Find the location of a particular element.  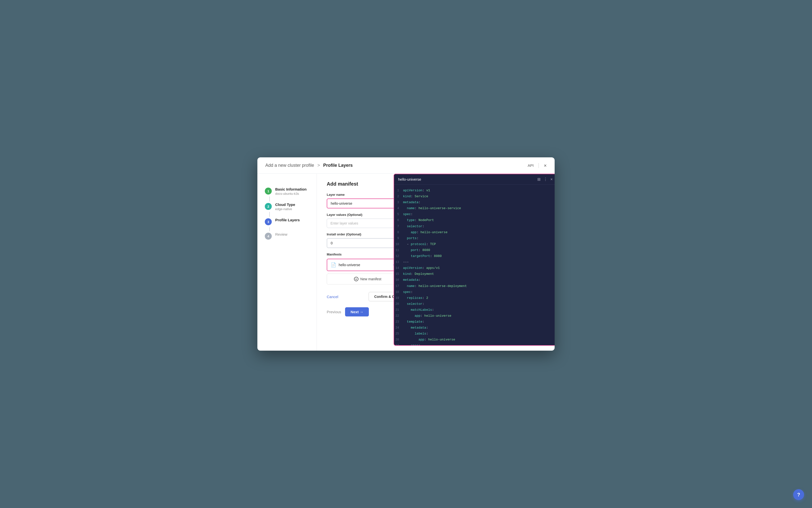

line-number: 24 is located at coordinates (399, 328).